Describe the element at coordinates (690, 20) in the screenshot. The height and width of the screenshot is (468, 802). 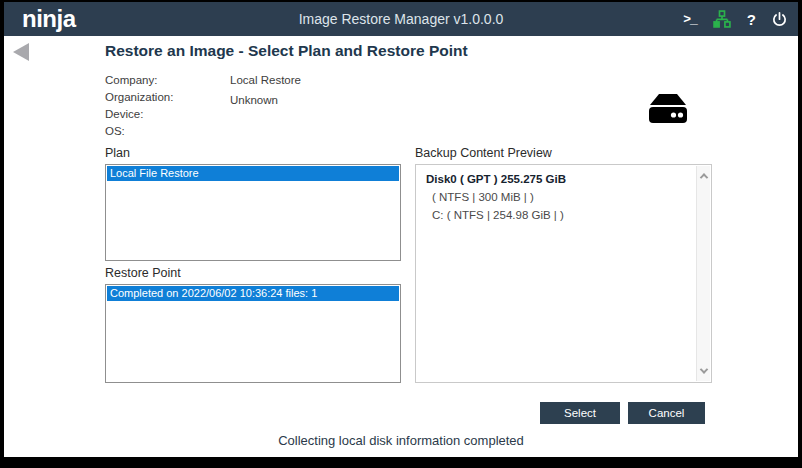
I see `terminal-icon: >_` at that location.